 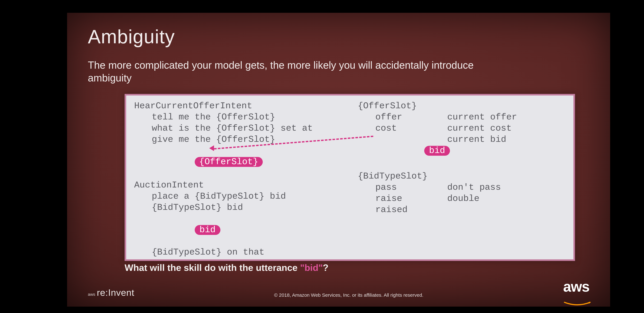 What do you see at coordinates (410, 150) in the screenshot?
I see `offerslot-val-3a-wrap: bid` at bounding box center [410, 150].